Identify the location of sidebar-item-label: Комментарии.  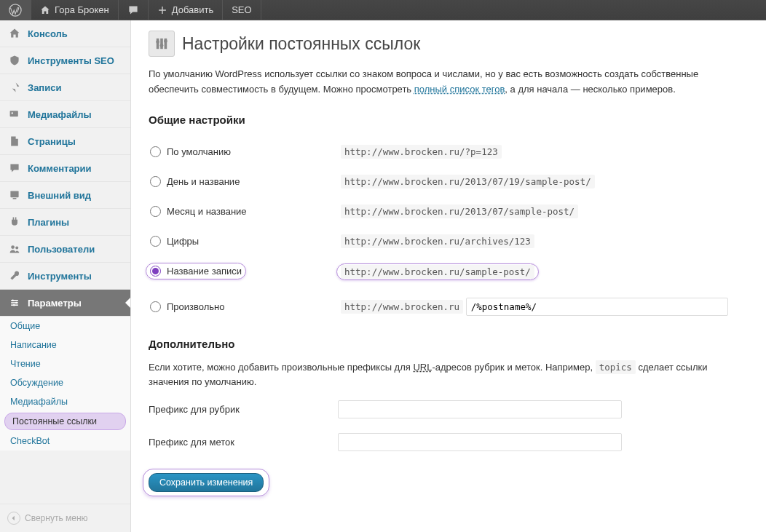
(60, 169).